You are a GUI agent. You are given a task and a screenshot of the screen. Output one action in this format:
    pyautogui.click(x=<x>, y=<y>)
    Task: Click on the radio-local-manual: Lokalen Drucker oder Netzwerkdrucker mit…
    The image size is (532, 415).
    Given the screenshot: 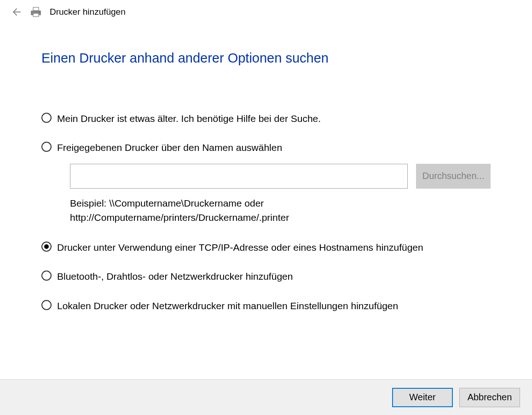 What is the action you would take?
    pyautogui.click(x=266, y=305)
    